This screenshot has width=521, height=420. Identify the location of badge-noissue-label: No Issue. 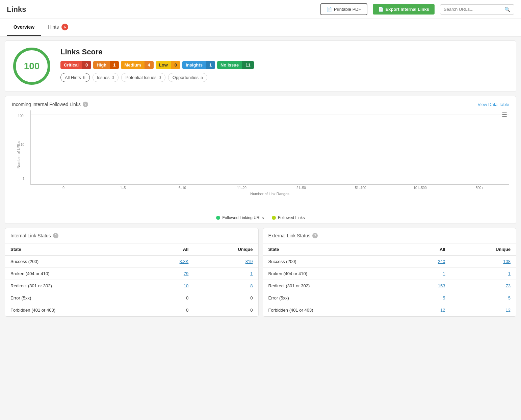
(230, 65).